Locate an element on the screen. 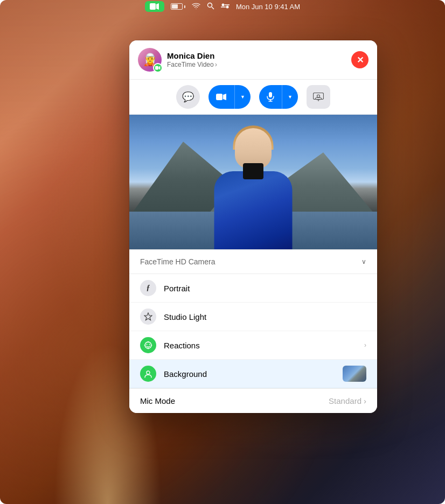  facetime-badge is located at coordinates (158, 68).